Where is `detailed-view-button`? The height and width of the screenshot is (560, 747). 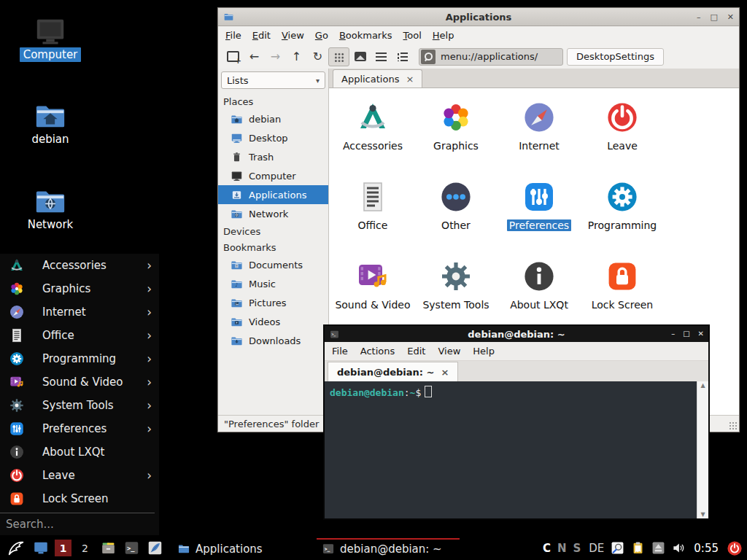
detailed-view-button is located at coordinates (403, 57).